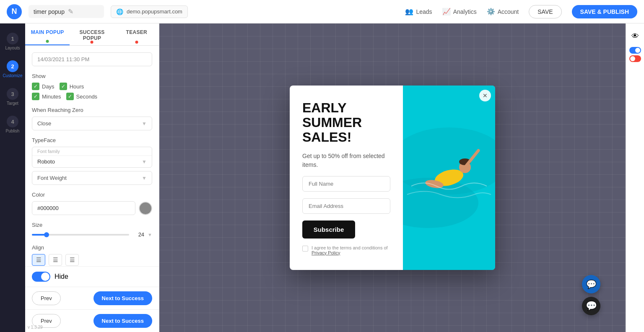  What do you see at coordinates (605, 12) in the screenshot?
I see `publish-button: SAVE & PUBLISH` at bounding box center [605, 12].